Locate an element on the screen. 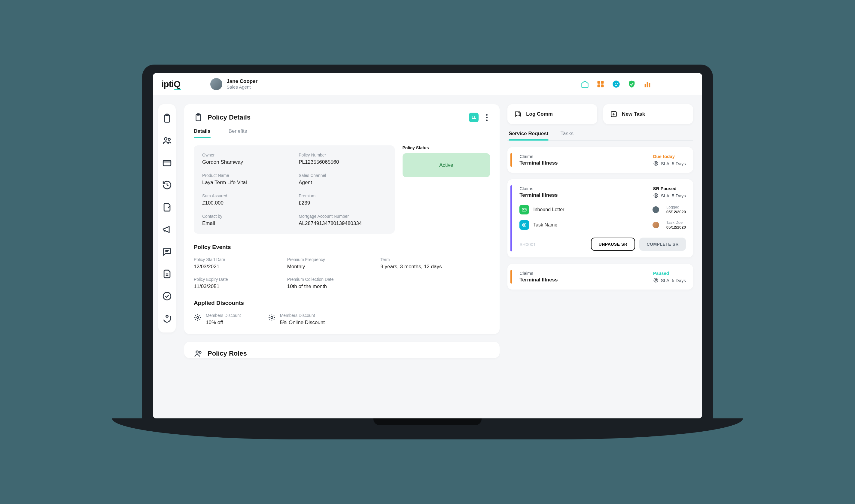 The height and width of the screenshot is (504, 855). sr-status: SR Paused is located at coordinates (665, 188).